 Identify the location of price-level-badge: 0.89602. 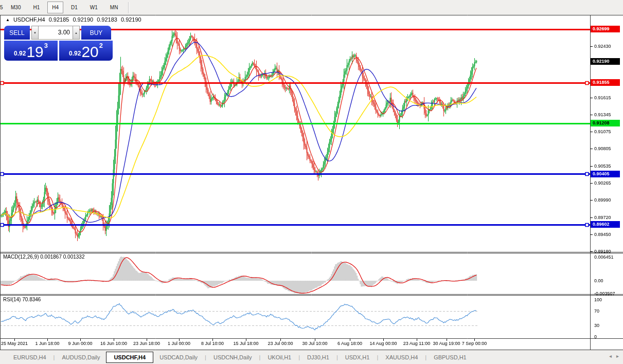
(605, 224).